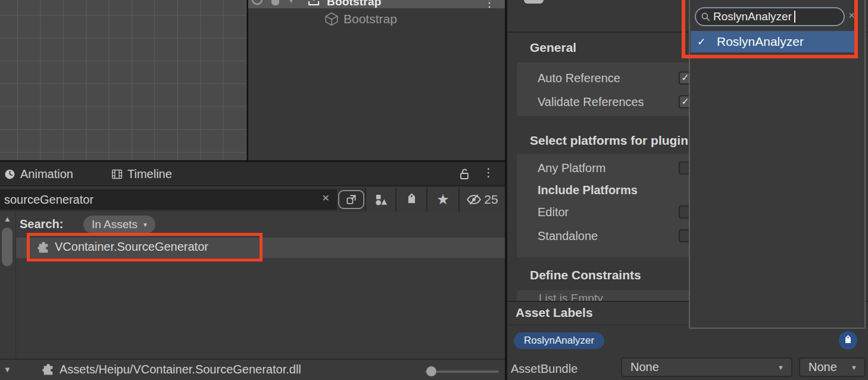 This screenshot has height=380, width=868. Describe the element at coordinates (832, 367) in the screenshot. I see `asset-bundle-variant-dropdown: None ▼` at that location.